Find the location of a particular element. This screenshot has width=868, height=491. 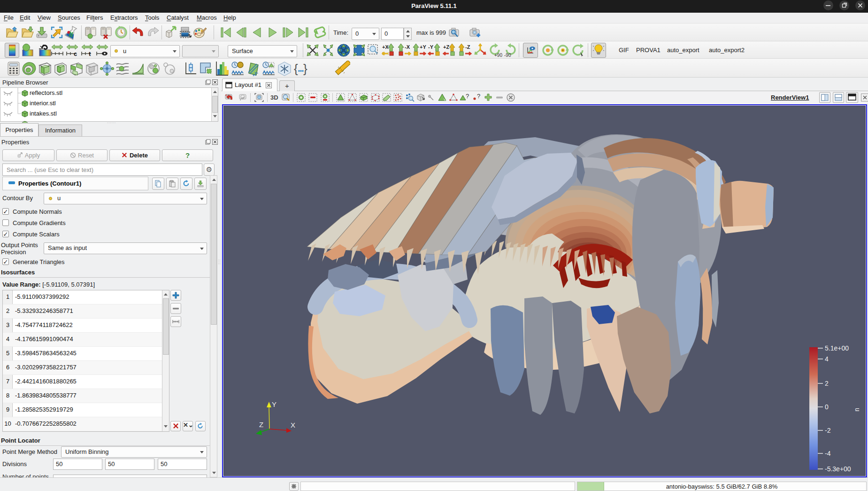

svg-text: +Y is located at coordinates (423, 47).